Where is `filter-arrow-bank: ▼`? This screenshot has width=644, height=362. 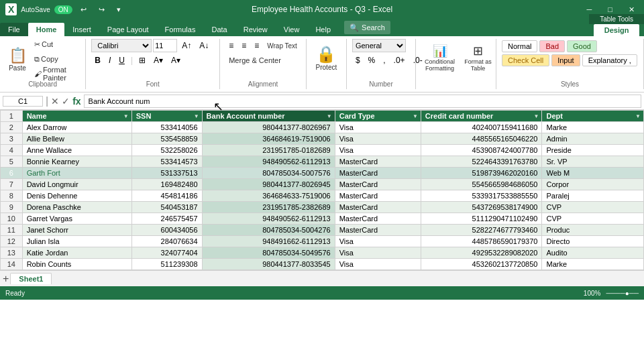
filter-arrow-bank: ▼ is located at coordinates (329, 117).